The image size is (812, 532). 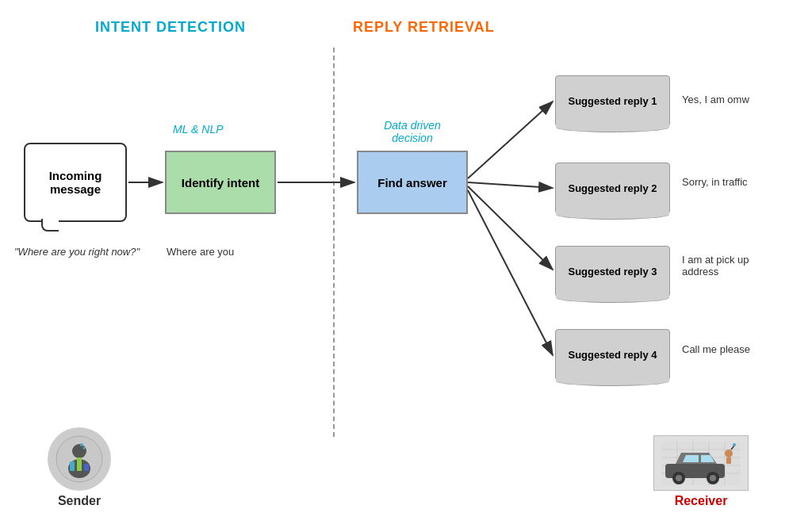 What do you see at coordinates (612, 189) in the screenshot?
I see `suggested-reply-2-card: Suggested reply 2` at bounding box center [612, 189].